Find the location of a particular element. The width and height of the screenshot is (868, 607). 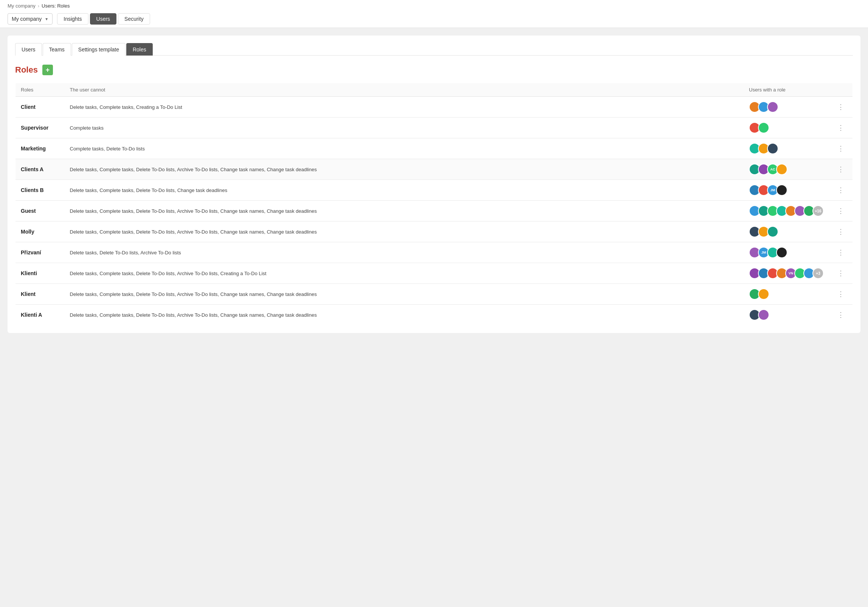

table-row: Supervisor Complete tasks ⋮ is located at coordinates (434, 128).